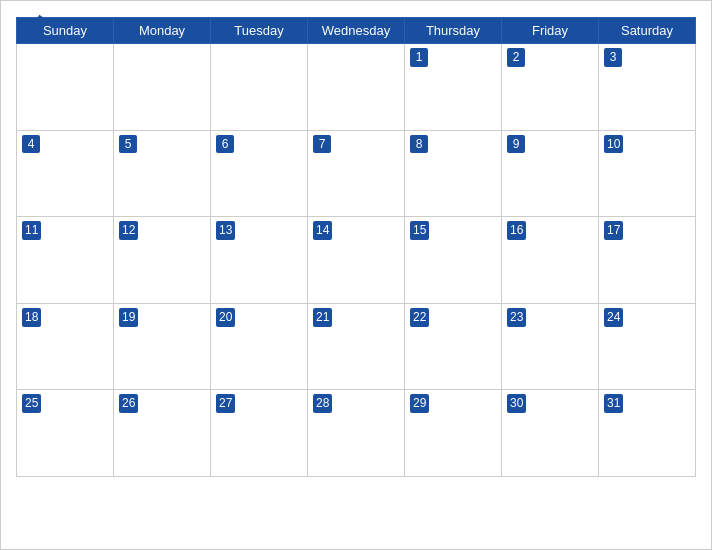 The image size is (712, 550). What do you see at coordinates (614, 144) in the screenshot?
I see `day-number: 10` at bounding box center [614, 144].